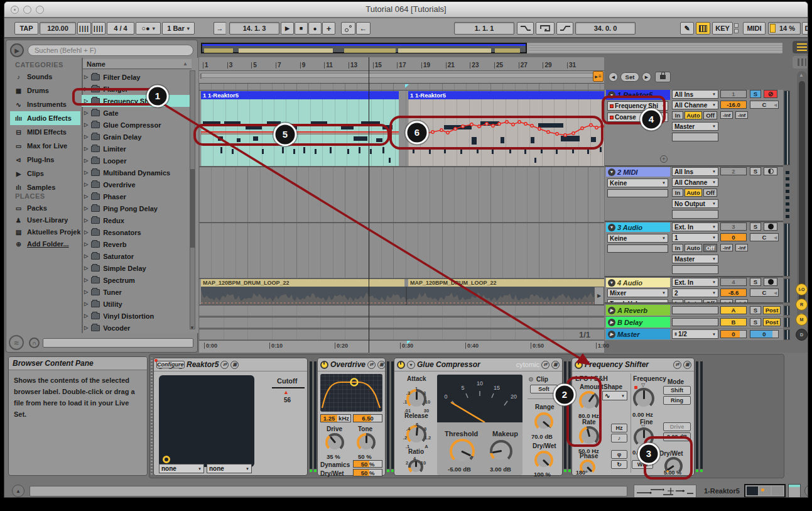 The height and width of the screenshot is (511, 812). What do you see at coordinates (303, 283) in the screenshot?
I see `clip-drum-a: MAP_120BPM_DRUM_LOOP_22` at bounding box center [303, 283].